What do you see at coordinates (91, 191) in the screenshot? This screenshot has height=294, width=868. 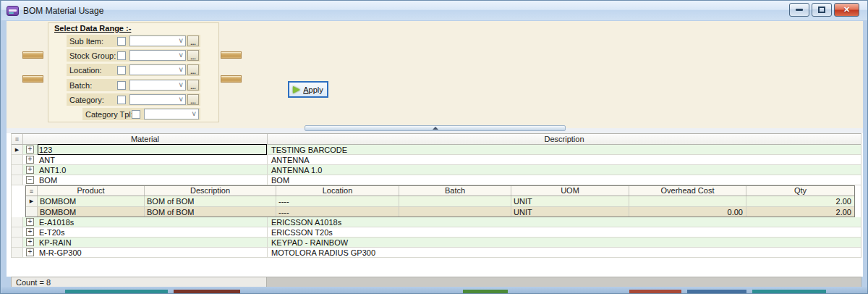 I see `column-header-product: Product` at bounding box center [91, 191].